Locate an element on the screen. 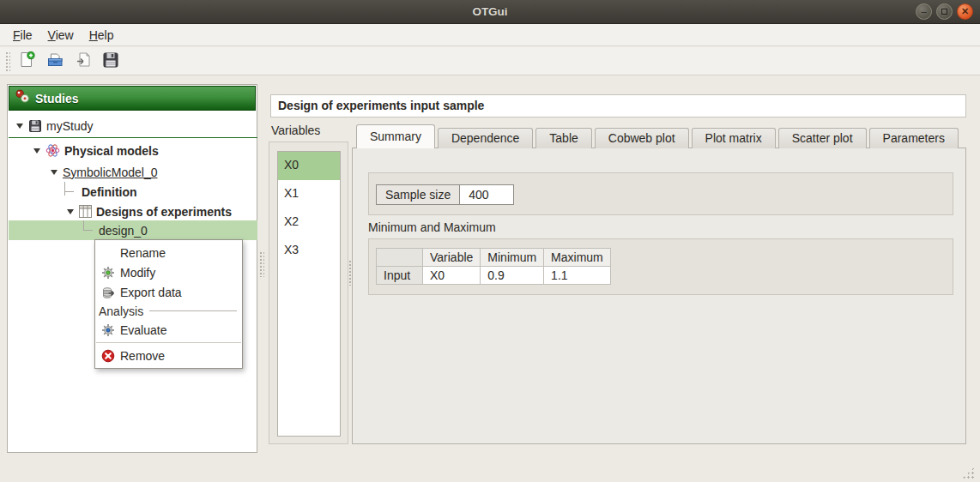  context-menu-item-rename: Rename is located at coordinates (168, 252).